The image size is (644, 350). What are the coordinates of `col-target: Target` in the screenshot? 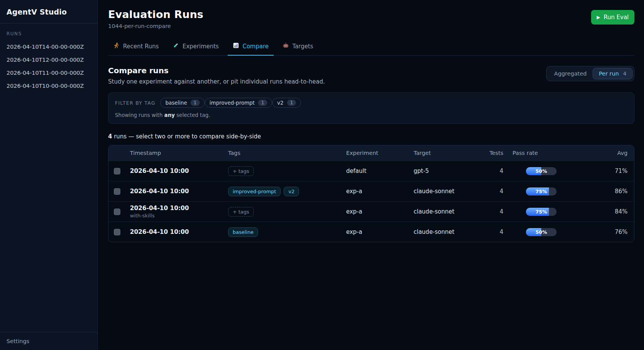 It's located at (442, 153).